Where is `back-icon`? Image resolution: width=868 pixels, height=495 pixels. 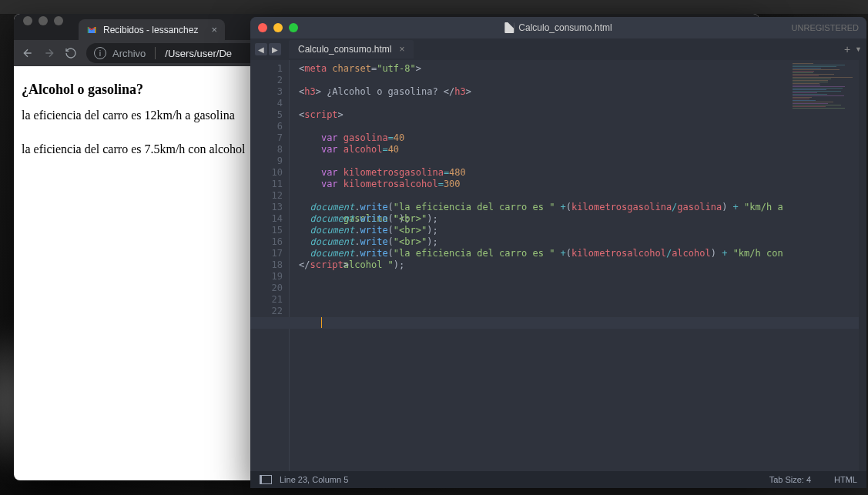
back-icon is located at coordinates (28, 53).